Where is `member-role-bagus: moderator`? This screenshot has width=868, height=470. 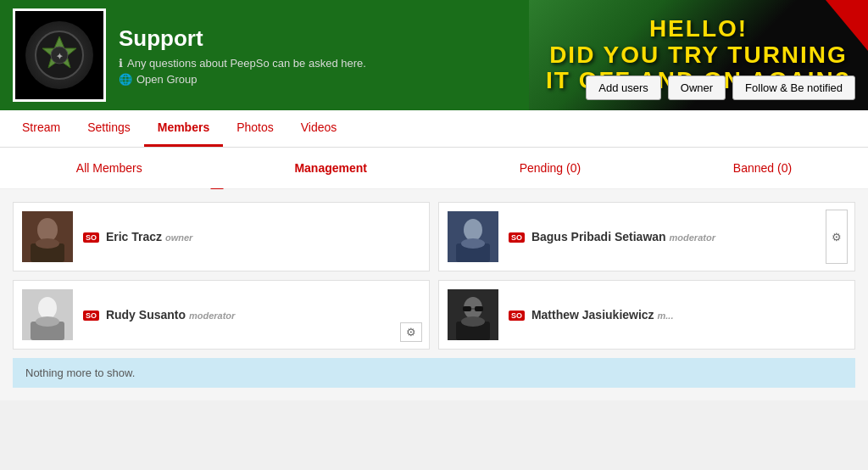 member-role-bagus: moderator is located at coordinates (693, 238).